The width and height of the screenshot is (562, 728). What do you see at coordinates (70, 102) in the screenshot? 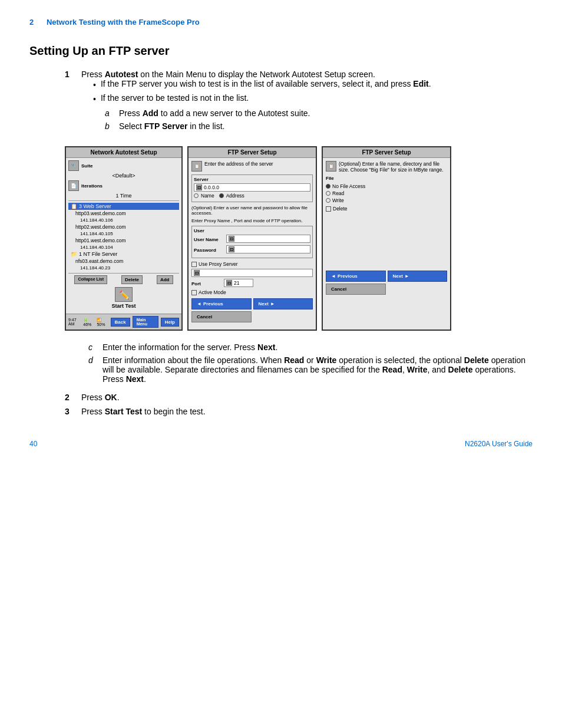
I see `step-1-number: 1` at bounding box center [70, 102].